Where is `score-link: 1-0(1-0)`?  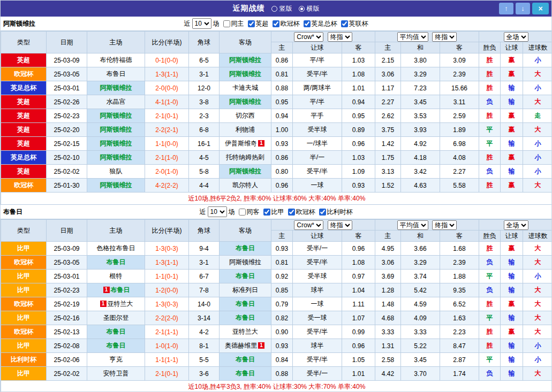 score-link: 1-0(1-0) is located at coordinates (167, 346).